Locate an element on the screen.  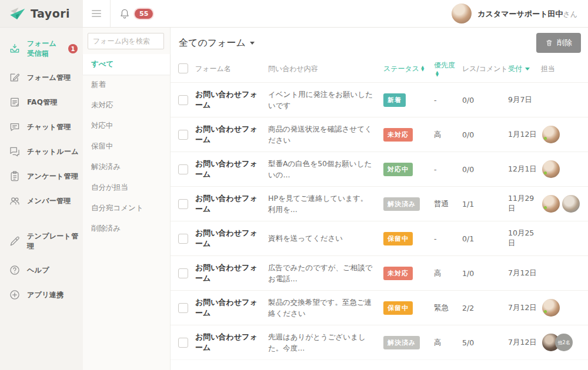
filter-item-label: 対応中 is located at coordinates (102, 126).